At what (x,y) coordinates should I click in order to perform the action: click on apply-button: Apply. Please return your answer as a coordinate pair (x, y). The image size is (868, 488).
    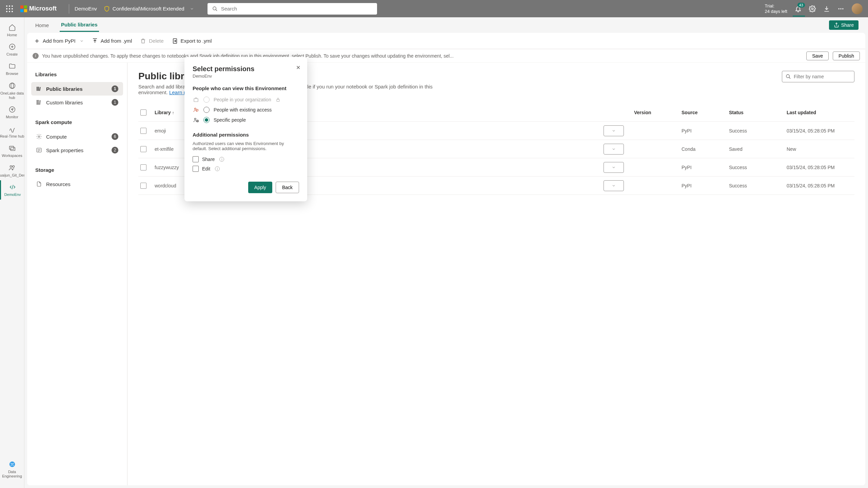
    Looking at the image, I should click on (260, 187).